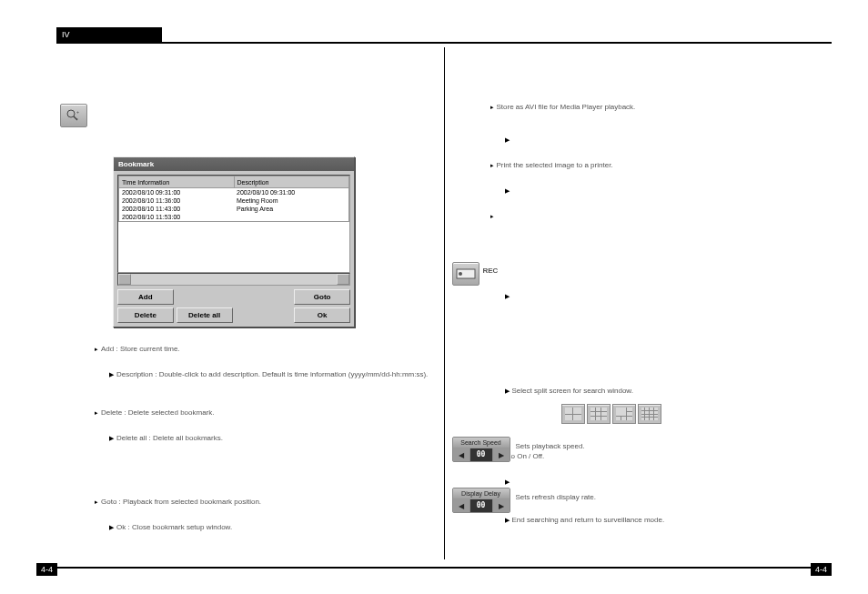 The image size is (868, 594). I want to click on bullet-r2a: ▸Print the selected image to a printer., so click(551, 166).